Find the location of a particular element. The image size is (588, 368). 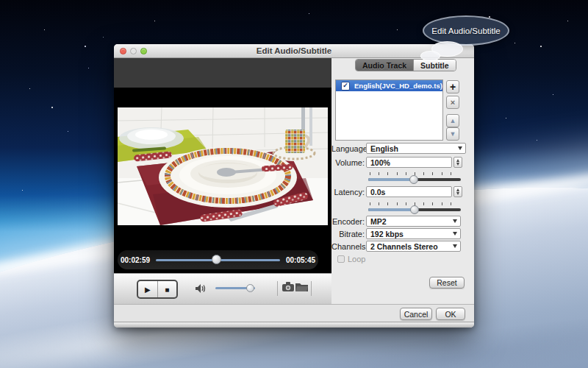

volume-label: Volume: is located at coordinates (348, 163).